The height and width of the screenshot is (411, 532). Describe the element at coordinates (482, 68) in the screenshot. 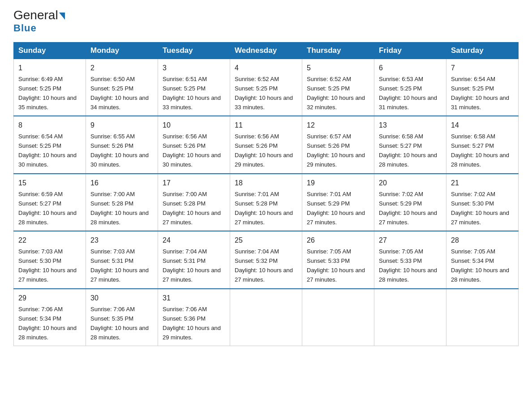

I see `day-number: 7` at that location.